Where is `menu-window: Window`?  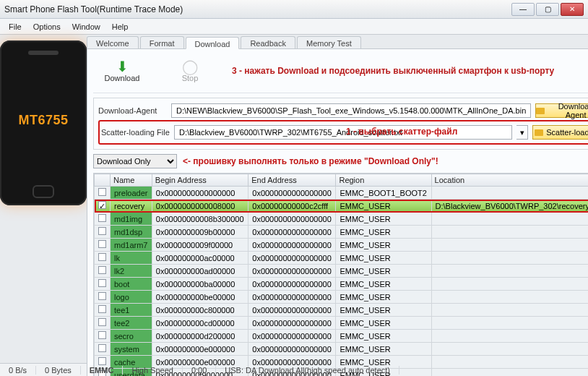 menu-window: Window is located at coordinates (87, 27).